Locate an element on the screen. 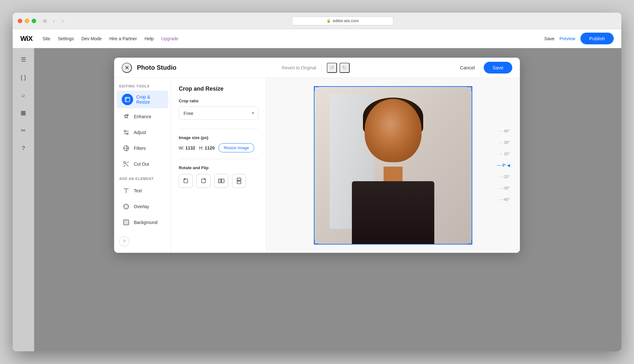 The image size is (634, 364). forward-button: › is located at coordinates (63, 21).